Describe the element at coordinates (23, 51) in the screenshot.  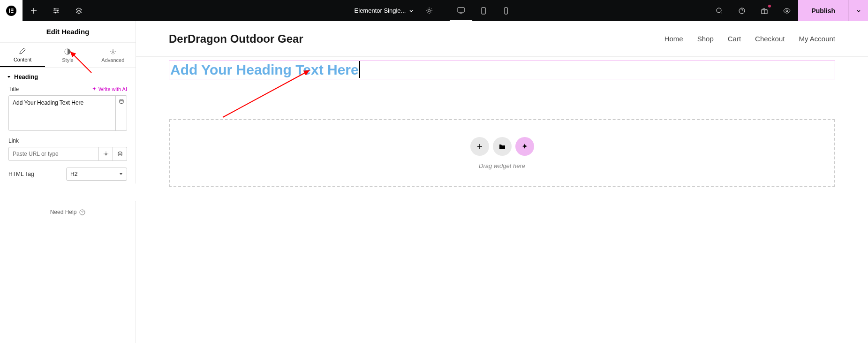
I see `pencil-icon` at that location.